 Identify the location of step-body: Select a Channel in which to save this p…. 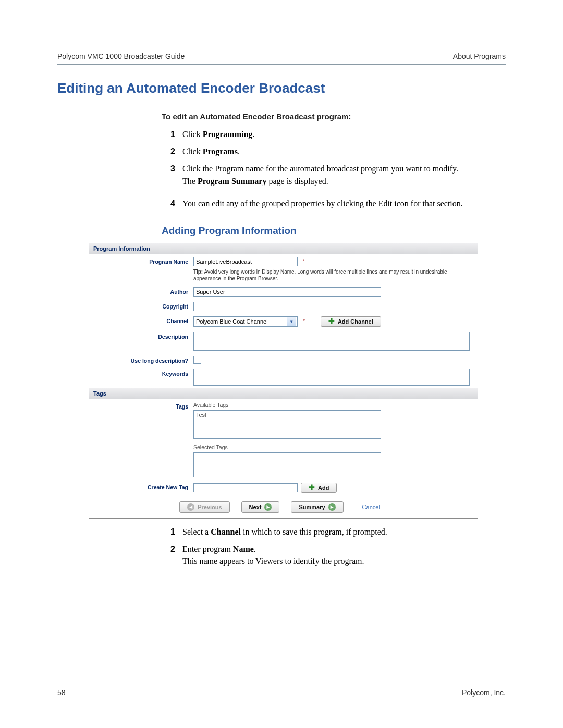
(344, 532).